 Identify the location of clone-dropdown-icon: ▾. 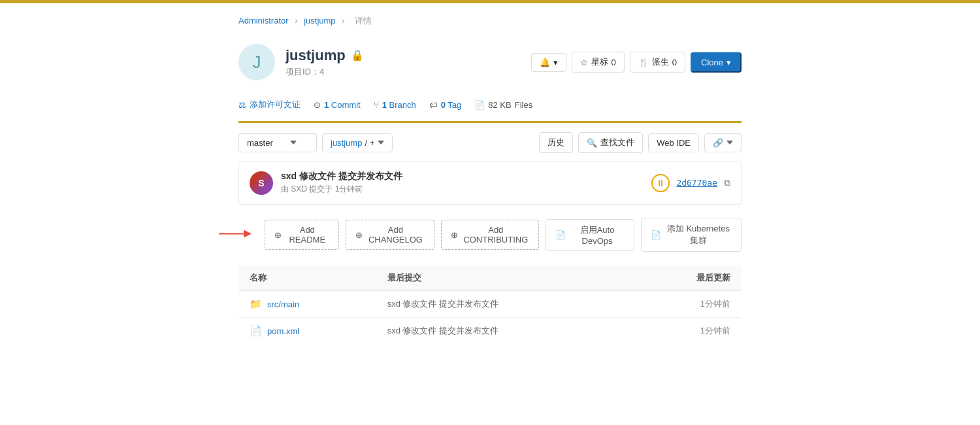
(729, 63).